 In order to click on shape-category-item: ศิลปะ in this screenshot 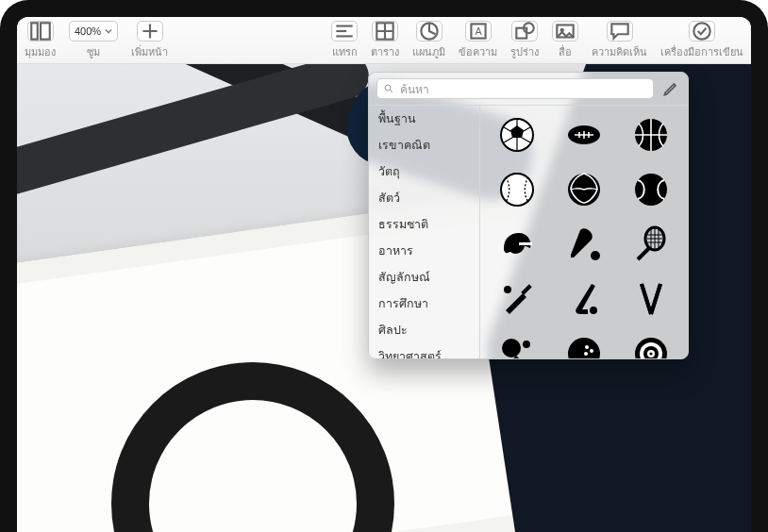, I will do `click(425, 330)`.